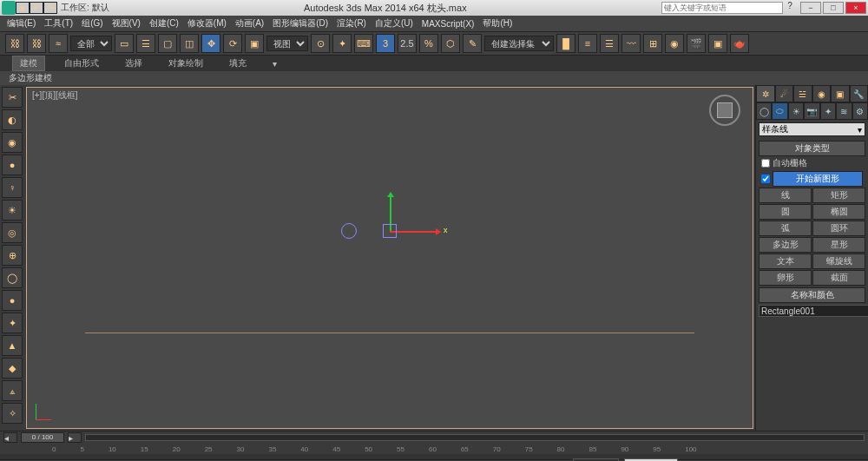 The height and width of the screenshot is (461, 868). I want to click on spacewarps-icon: ≋, so click(844, 111).